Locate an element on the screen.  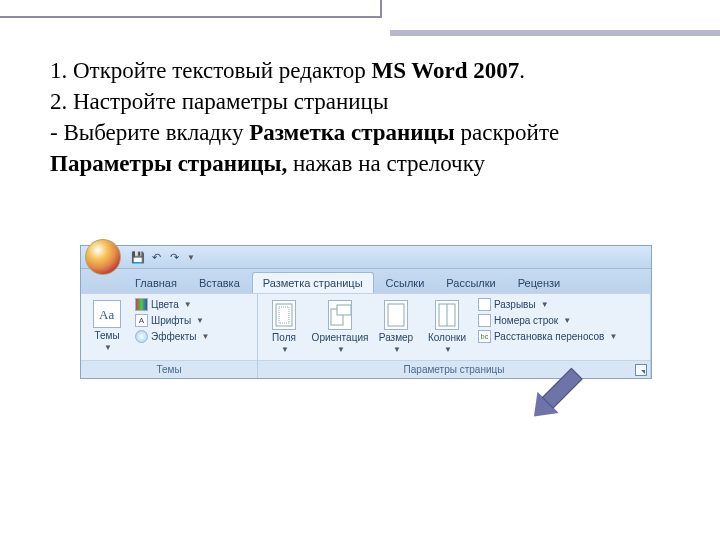
label: Разрывы is located at coordinates (515, 304).